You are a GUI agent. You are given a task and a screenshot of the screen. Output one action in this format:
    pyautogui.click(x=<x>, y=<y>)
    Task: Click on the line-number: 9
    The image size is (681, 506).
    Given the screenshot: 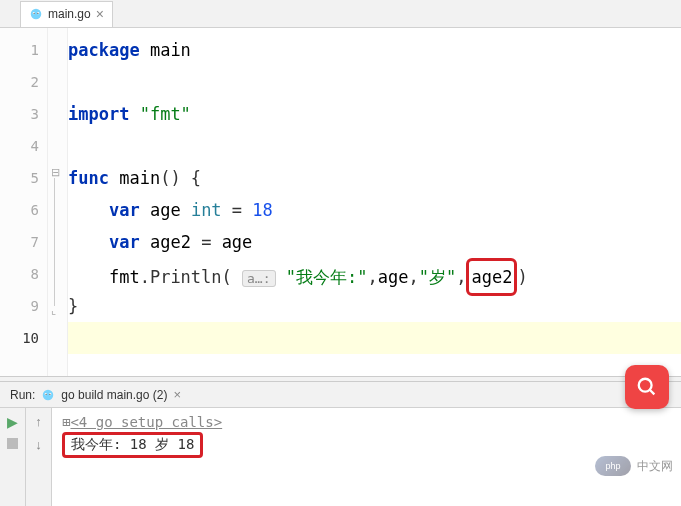 What is the action you would take?
    pyautogui.click(x=24, y=306)
    